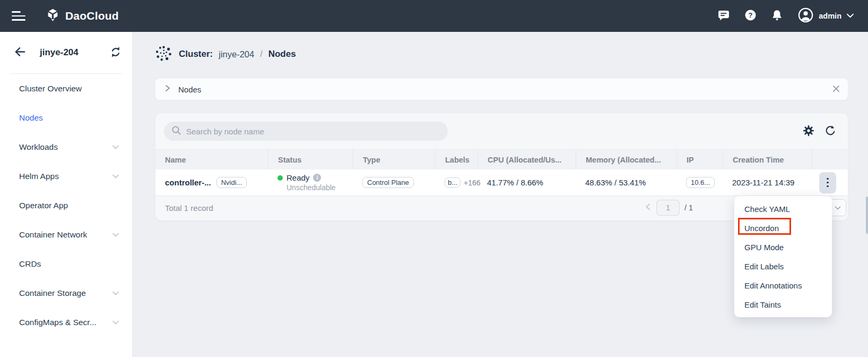 Image resolution: width=868 pixels, height=357 pixels. What do you see at coordinates (502, 183) in the screenshot?
I see `table-row: controller-... Nvidi... Ready i Unschedu…` at bounding box center [502, 183].